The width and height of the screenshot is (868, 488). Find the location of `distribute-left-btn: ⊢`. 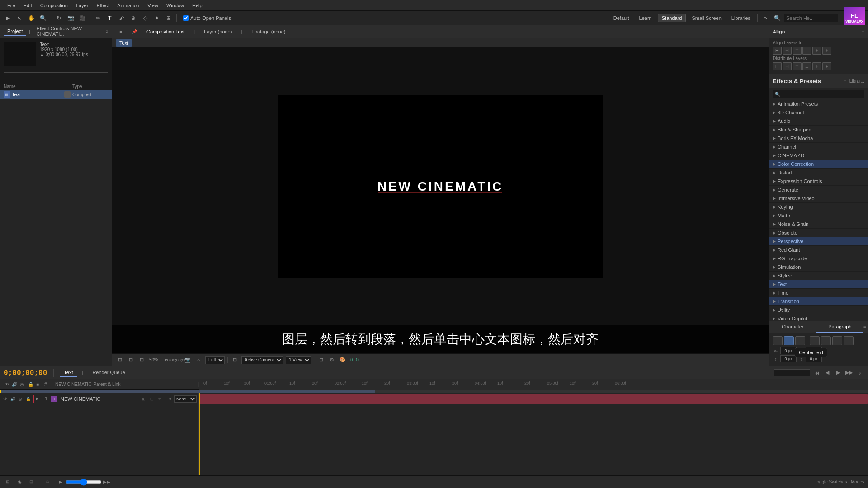

distribute-left-btn: ⊢ is located at coordinates (777, 66).